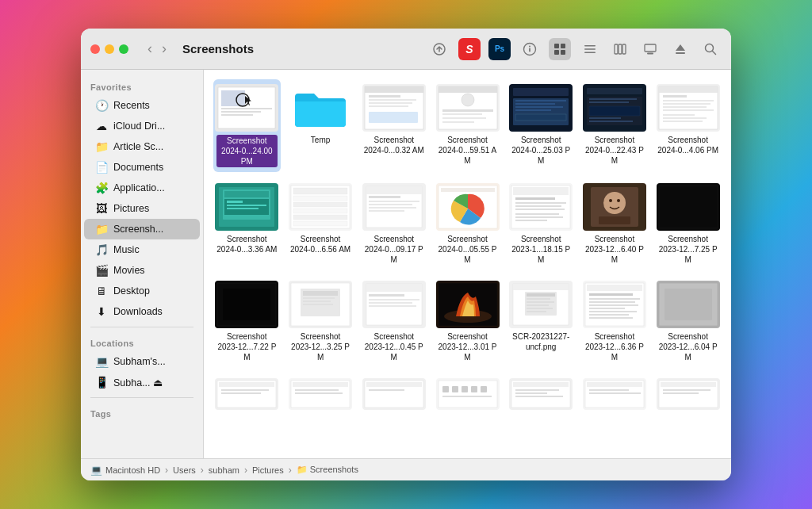 This screenshot has width=812, height=509. I want to click on minimize-button, so click(109, 49).